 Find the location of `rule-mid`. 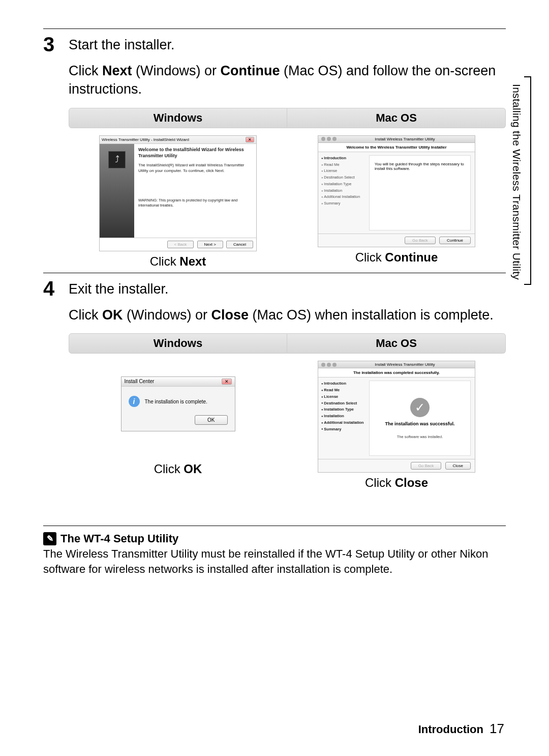

rule-mid is located at coordinates (274, 273).